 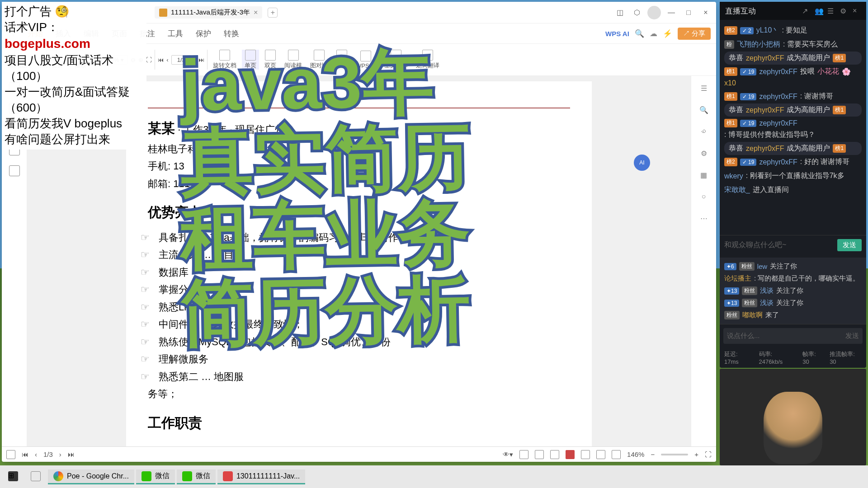 What do you see at coordinates (570, 455) in the screenshot?
I see `play-sb-icon` at bounding box center [570, 455].